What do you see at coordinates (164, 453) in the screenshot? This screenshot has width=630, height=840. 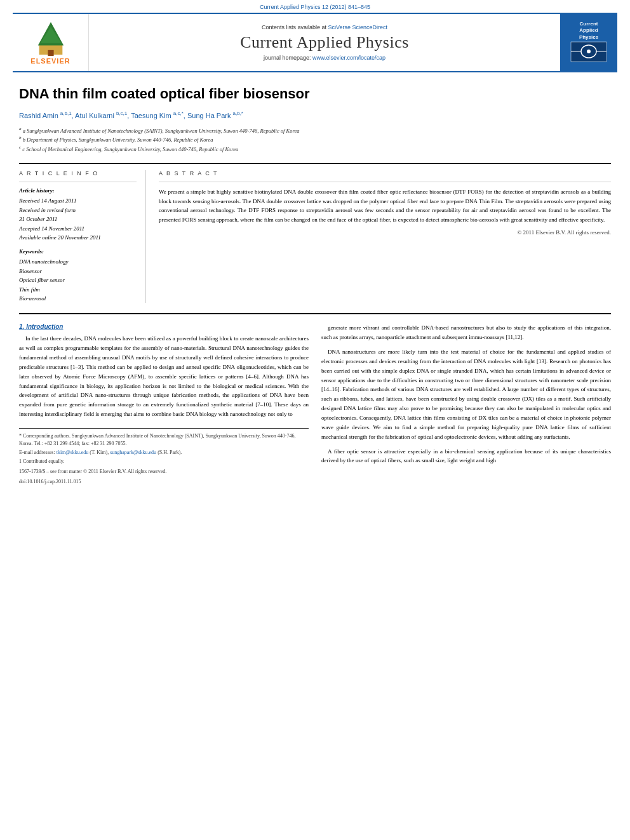 I see `footnote-email: E-mail addresses: tkim@skku.edu (T. Kim)…` at bounding box center [164, 453].